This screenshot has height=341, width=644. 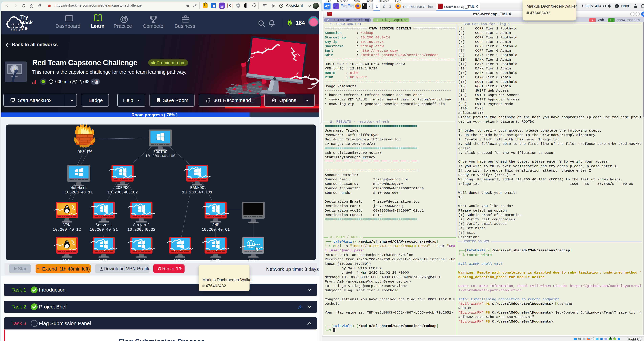 What do you see at coordinates (216, 225) in the screenshot?
I see `svg-text: JMP` at bounding box center [216, 225].